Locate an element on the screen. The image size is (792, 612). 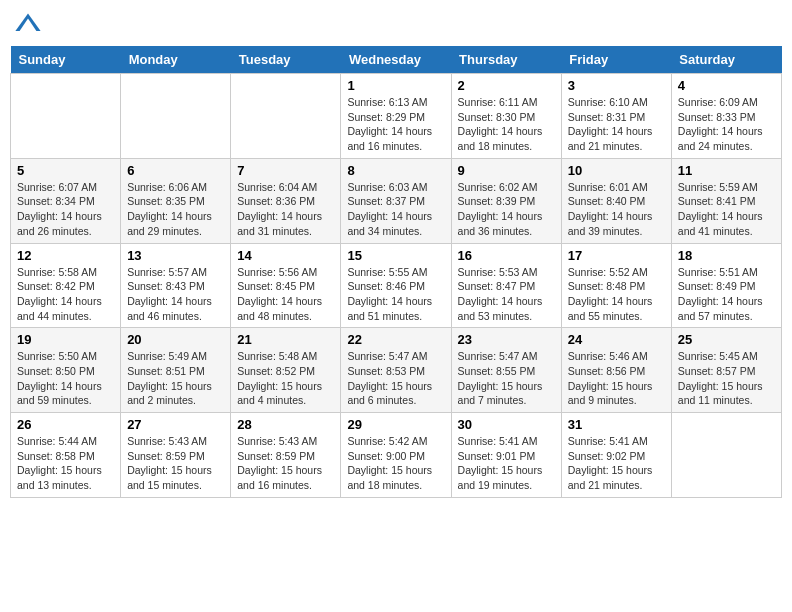
day-number: 14 is located at coordinates (286, 256).